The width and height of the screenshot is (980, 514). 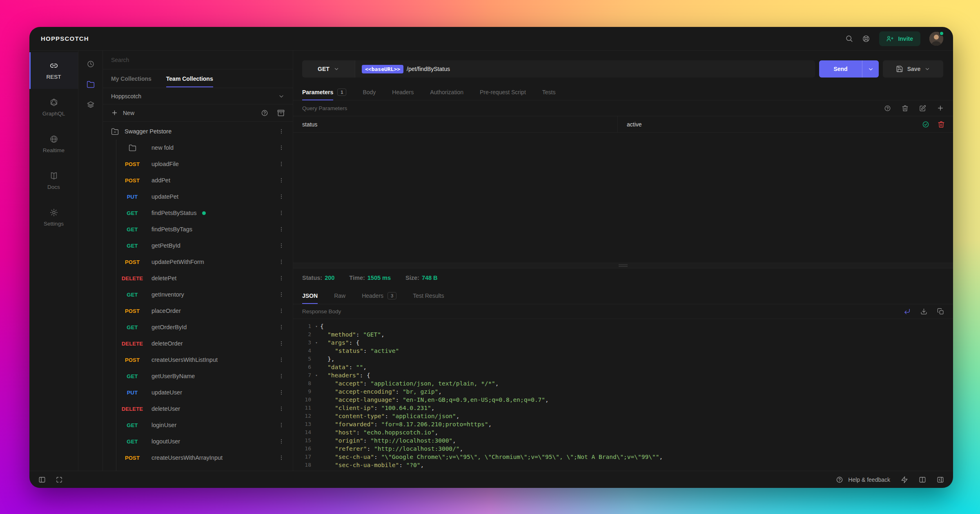 What do you see at coordinates (204, 295) in the screenshot?
I see `request-row: GETgetInventory` at bounding box center [204, 295].